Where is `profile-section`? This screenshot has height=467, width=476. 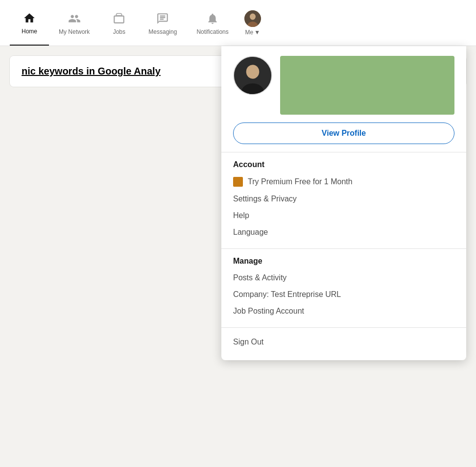
profile-section is located at coordinates (344, 84).